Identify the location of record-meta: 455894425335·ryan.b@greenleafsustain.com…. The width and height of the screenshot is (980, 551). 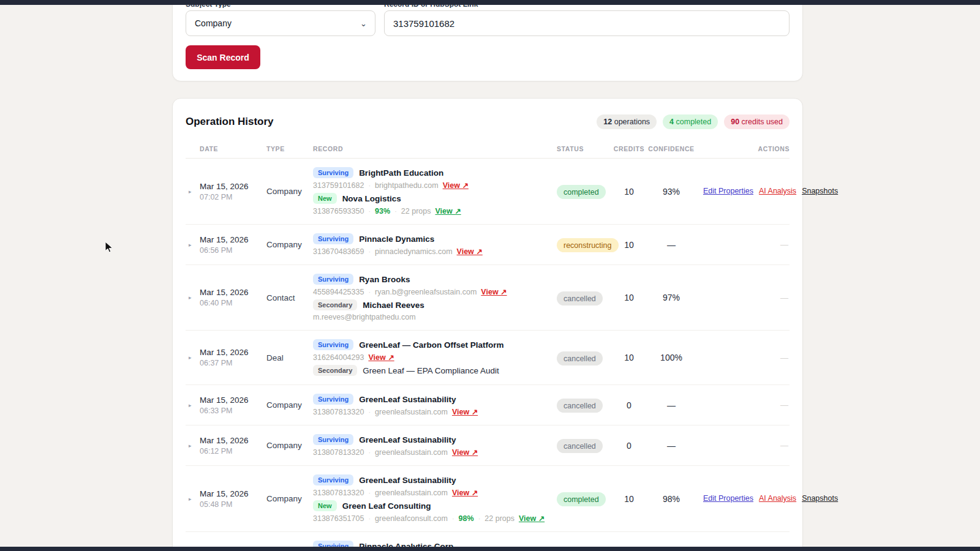
(432, 291).